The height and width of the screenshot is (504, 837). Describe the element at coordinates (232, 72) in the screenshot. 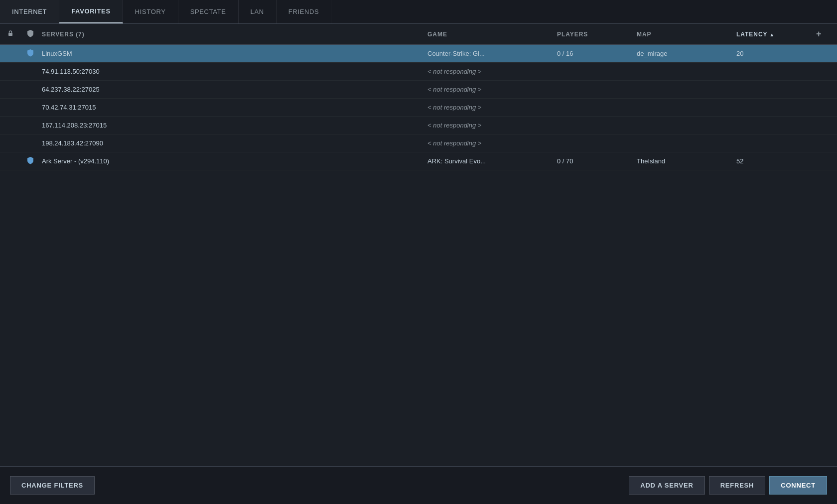

I see `cell-name-2: 74.91.113.50:27030` at that location.